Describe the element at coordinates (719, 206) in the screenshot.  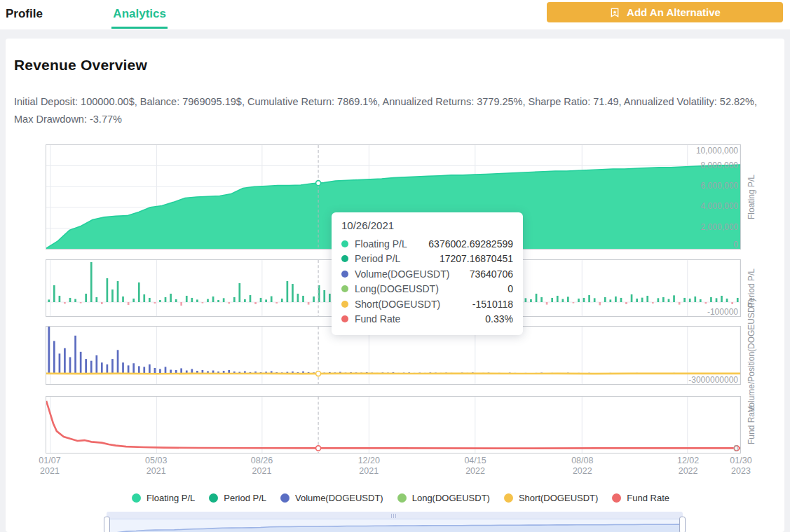
I see `y-axis-label: 4,000,000` at that location.